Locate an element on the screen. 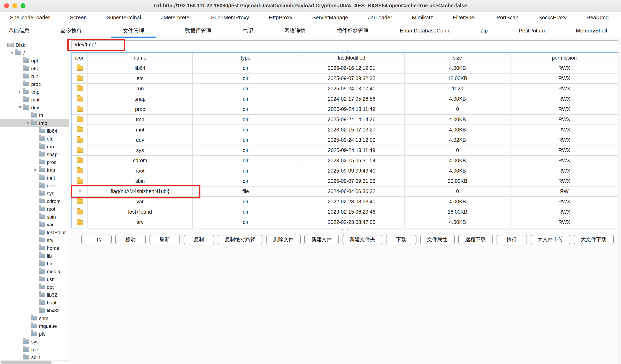  menu-tab-portscan: PortScan is located at coordinates (508, 18).